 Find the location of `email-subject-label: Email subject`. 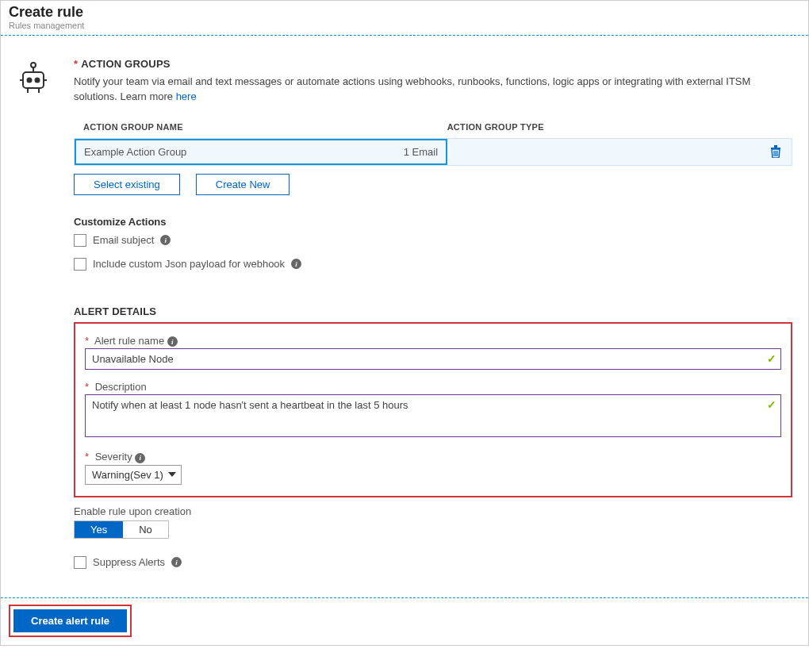

email-subject-label: Email subject is located at coordinates (124, 240).